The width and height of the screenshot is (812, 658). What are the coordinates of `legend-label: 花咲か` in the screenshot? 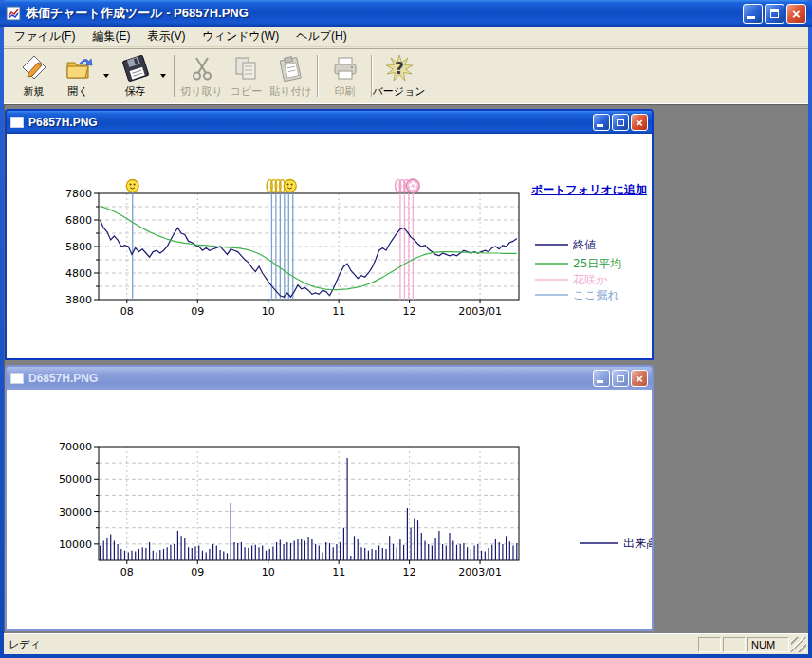 It's located at (590, 280).